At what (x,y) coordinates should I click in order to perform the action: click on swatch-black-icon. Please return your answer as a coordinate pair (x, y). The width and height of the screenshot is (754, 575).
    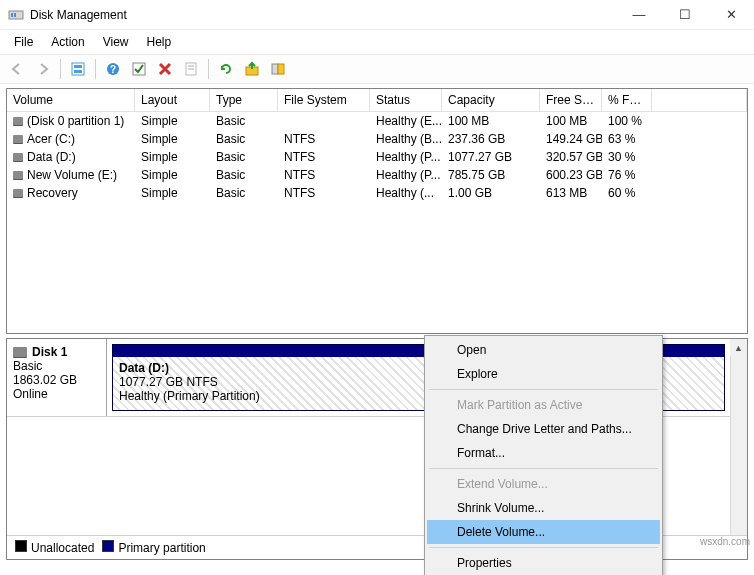
    Looking at the image, I should click on (21, 546).